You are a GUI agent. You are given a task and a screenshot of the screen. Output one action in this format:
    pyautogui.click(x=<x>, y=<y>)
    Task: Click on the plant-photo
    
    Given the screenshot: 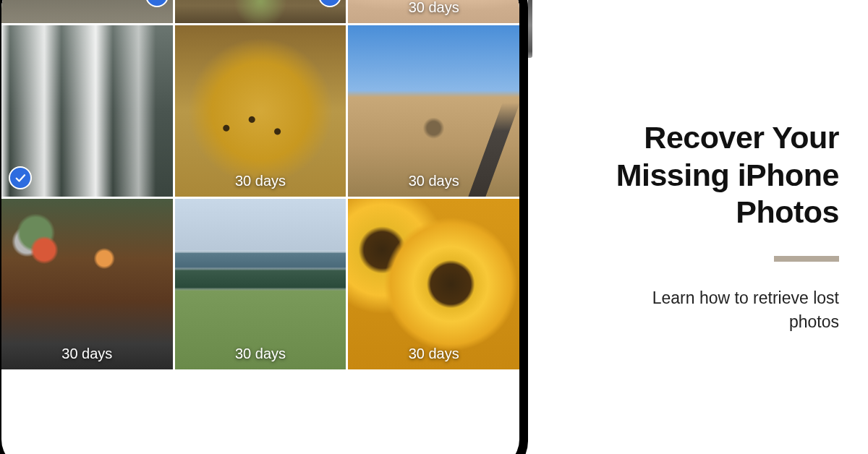 What is the action you would take?
    pyautogui.click(x=260, y=12)
    